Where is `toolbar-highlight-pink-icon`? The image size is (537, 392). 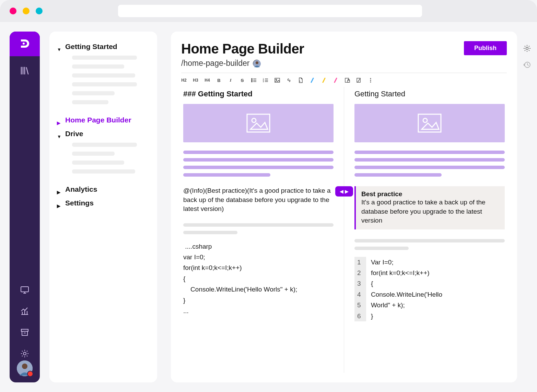 toolbar-highlight-pink-icon is located at coordinates (336, 80).